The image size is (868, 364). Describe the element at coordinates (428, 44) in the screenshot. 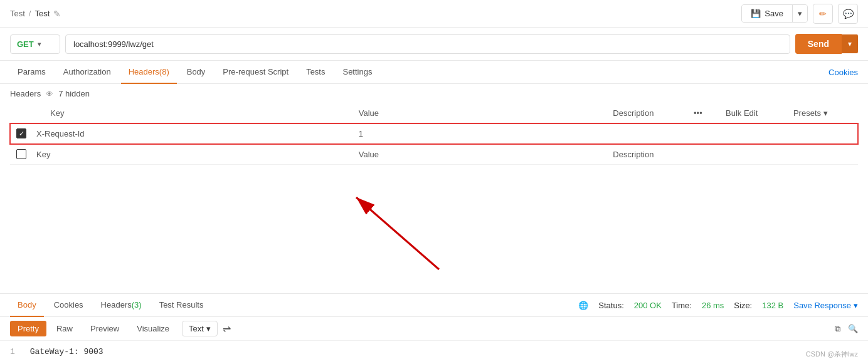

I see `url-input` at that location.